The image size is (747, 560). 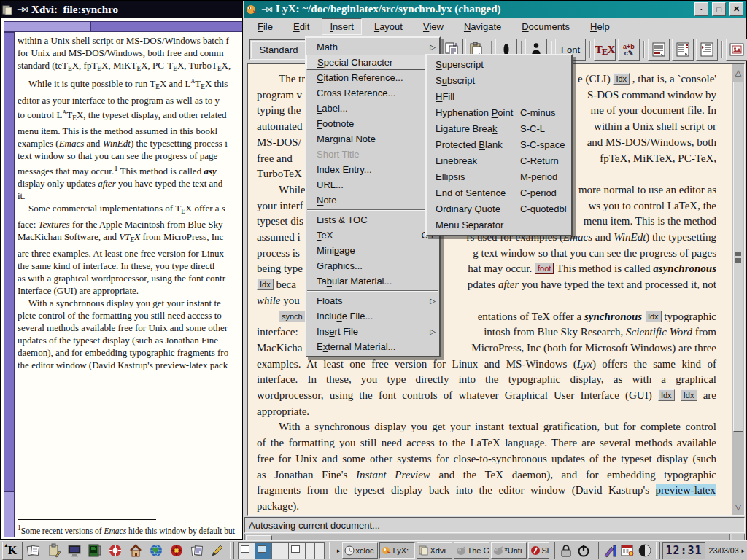 What do you see at coordinates (373, 347) in the screenshot?
I see `menu-item-external-material: External Material...` at bounding box center [373, 347].